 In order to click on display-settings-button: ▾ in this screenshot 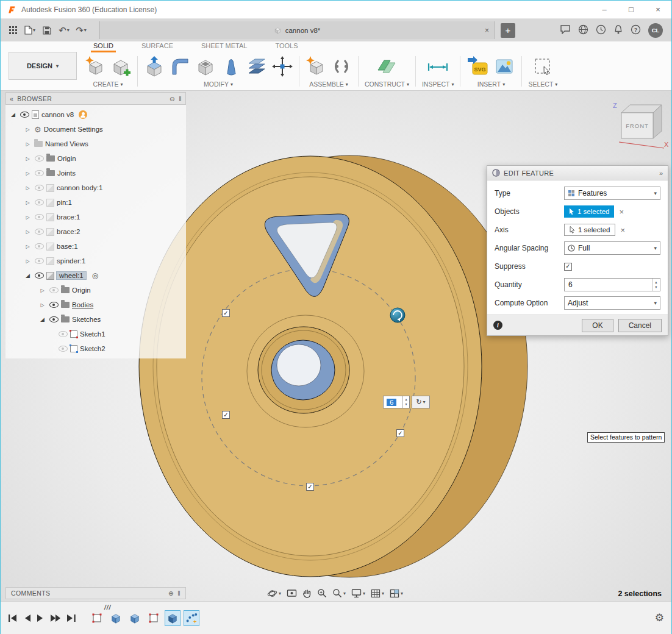, I will do `click(359, 593)`.